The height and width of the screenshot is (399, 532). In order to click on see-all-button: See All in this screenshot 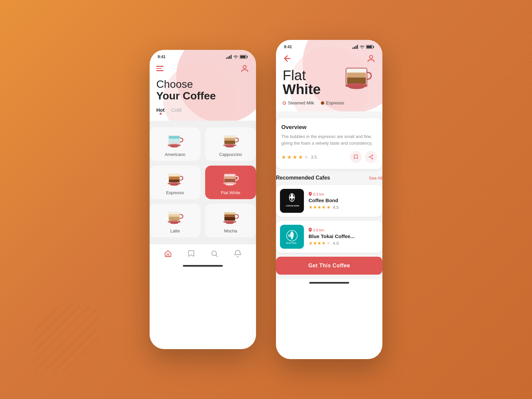, I will do `click(376, 178)`.